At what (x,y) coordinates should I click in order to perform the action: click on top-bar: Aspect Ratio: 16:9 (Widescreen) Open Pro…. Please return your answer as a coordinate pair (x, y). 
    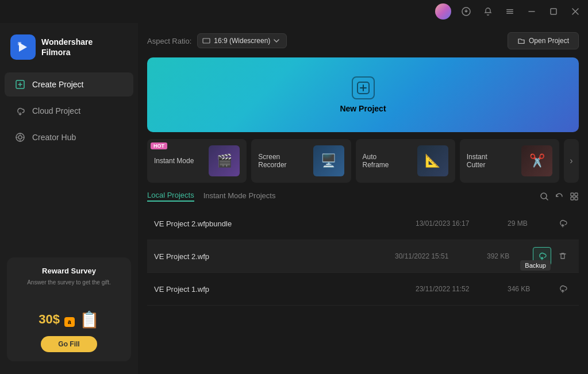
    Looking at the image, I should click on (363, 41).